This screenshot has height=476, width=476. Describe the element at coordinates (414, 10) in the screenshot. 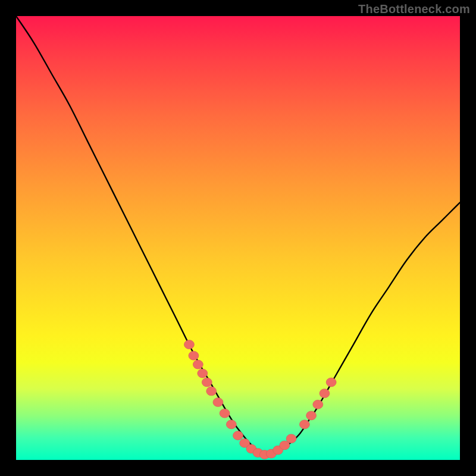

I see `watermark-text: TheBottleneck.com` at that location.